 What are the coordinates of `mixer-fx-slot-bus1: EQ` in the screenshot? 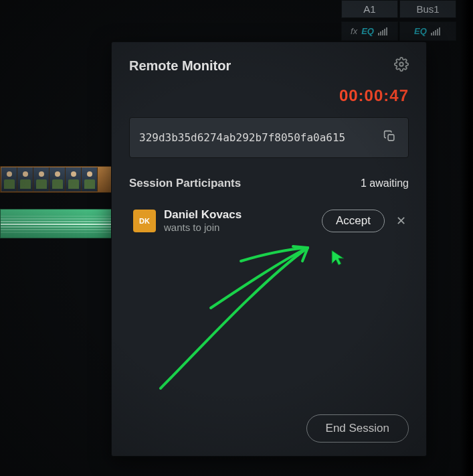 It's located at (428, 31).